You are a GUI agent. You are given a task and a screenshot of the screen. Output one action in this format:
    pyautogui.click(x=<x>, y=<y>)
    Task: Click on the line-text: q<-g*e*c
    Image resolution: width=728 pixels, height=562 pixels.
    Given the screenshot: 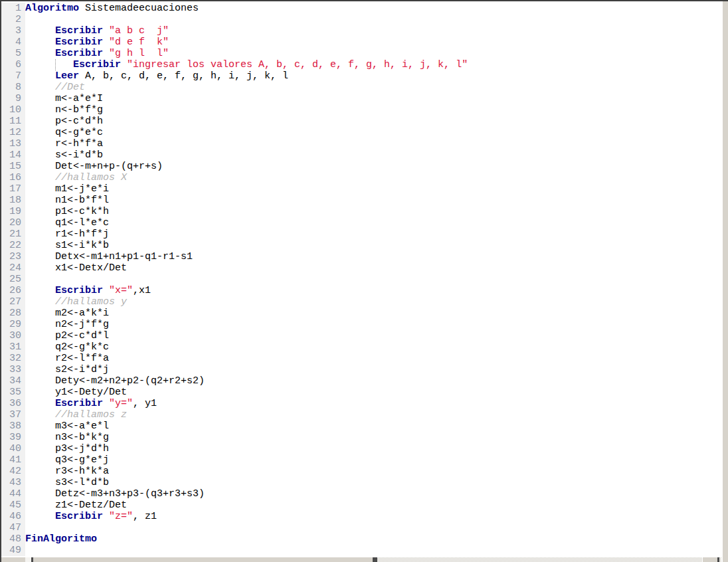 What is the action you would take?
    pyautogui.click(x=373, y=133)
    